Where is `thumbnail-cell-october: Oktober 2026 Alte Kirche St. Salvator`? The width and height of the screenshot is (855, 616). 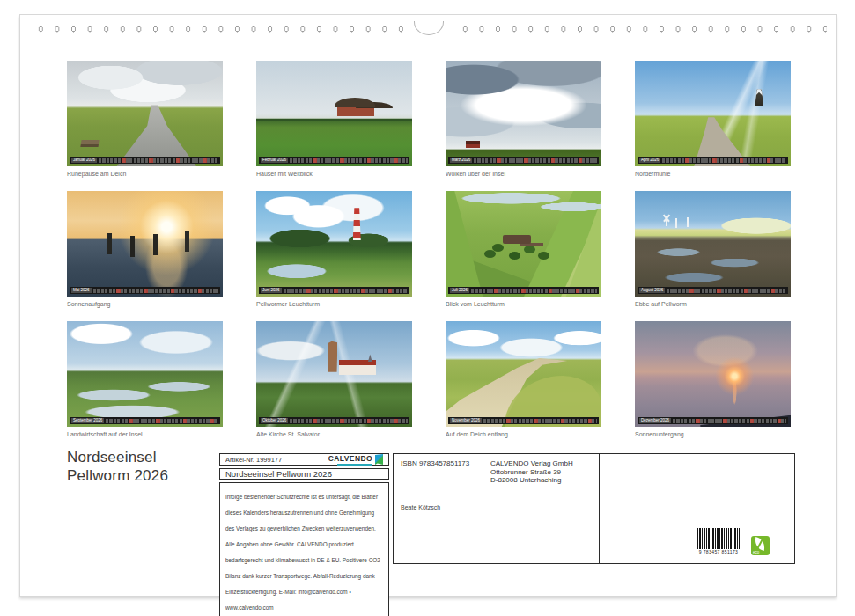 thumbnail-cell-october: Oktober 2026 Alte Kirche St. Salvator is located at coordinates (335, 380).